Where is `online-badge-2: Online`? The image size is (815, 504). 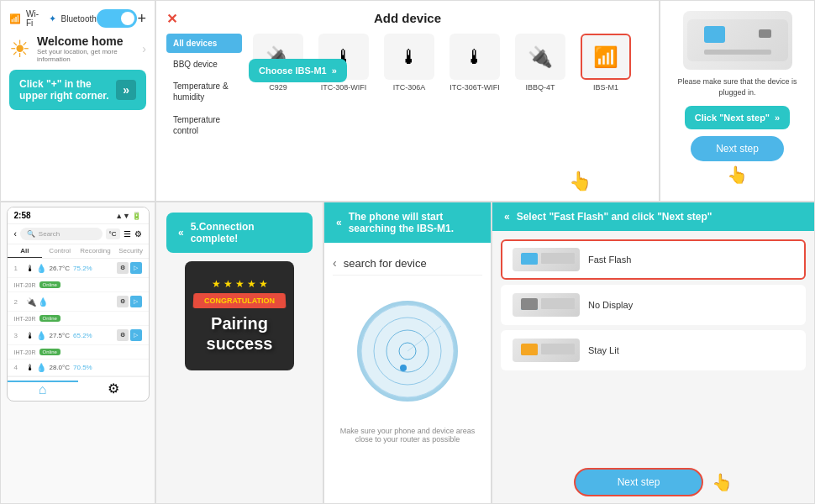 online-badge-2: Online is located at coordinates (50, 318).